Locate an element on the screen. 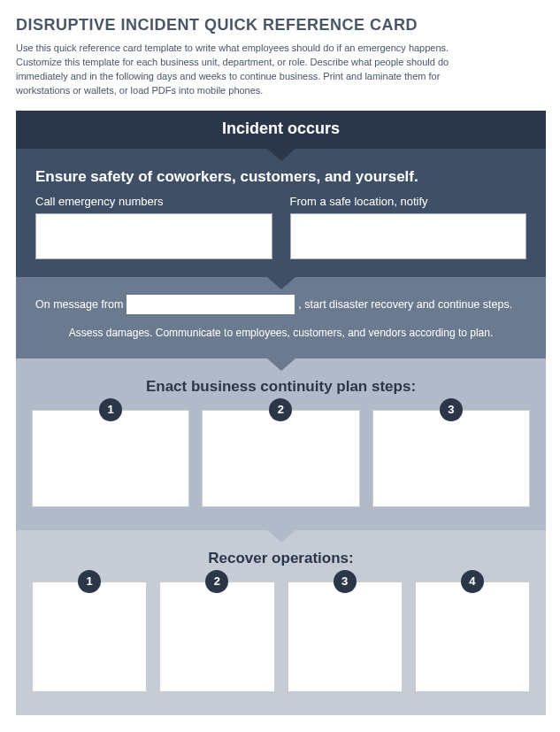 The height and width of the screenshot is (732, 560). notify-input is located at coordinates (409, 236).